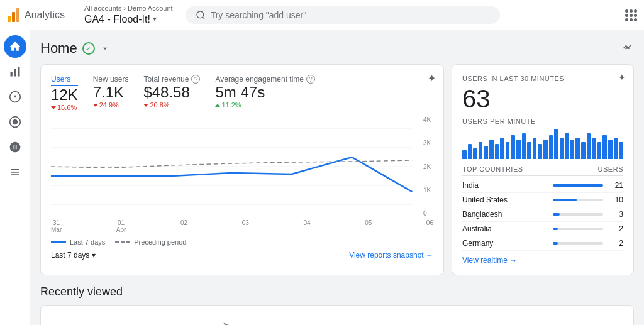  I want to click on breadcrumb-account: All accounts › Demo Account, so click(128, 9).